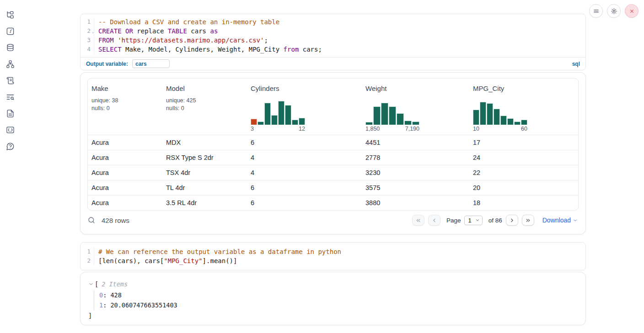  Describe the element at coordinates (10, 64) in the screenshot. I see `dependency-graph-icon` at that location.